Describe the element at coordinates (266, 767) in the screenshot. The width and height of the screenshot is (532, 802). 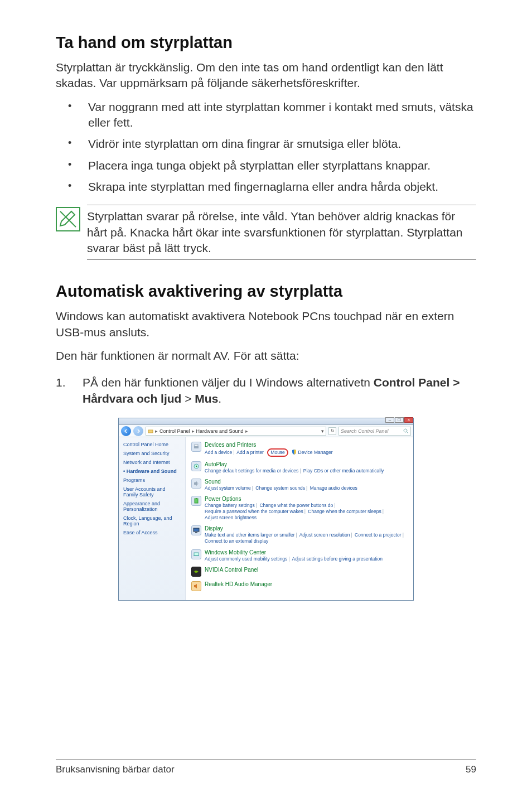
I see `page-footer: Bruksanvisning bärbar dator 59` at that location.